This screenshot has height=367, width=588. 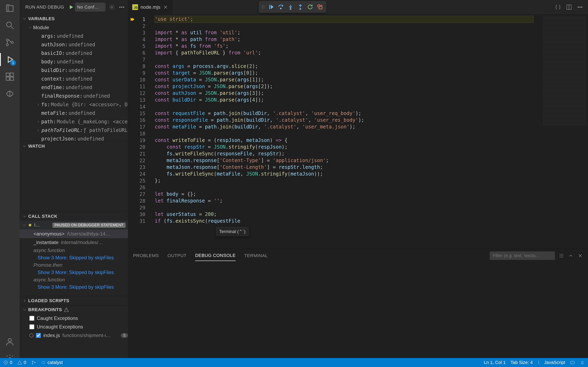 I want to click on stop-button, so click(x=320, y=7).